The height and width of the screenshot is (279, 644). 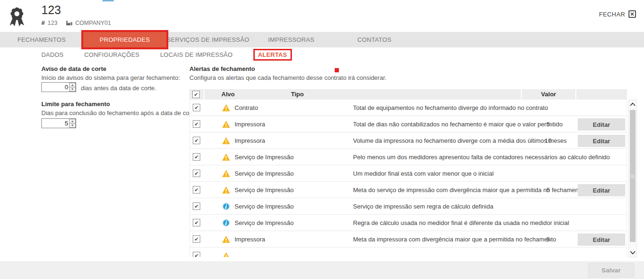 What do you see at coordinates (228, 94) in the screenshot?
I see `column-header-alvo: Alvo` at bounding box center [228, 94].